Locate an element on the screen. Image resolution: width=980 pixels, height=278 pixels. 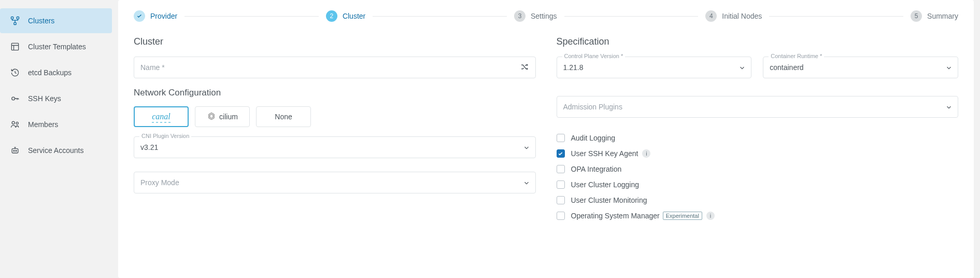
checkbox-label: OPA Integration is located at coordinates (596, 169).